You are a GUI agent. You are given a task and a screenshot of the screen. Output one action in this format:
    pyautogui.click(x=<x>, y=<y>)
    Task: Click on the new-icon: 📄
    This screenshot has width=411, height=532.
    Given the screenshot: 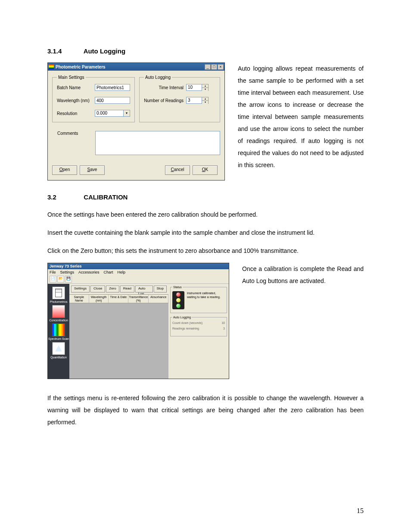 What is the action you would take?
    pyautogui.click(x=53, y=279)
    